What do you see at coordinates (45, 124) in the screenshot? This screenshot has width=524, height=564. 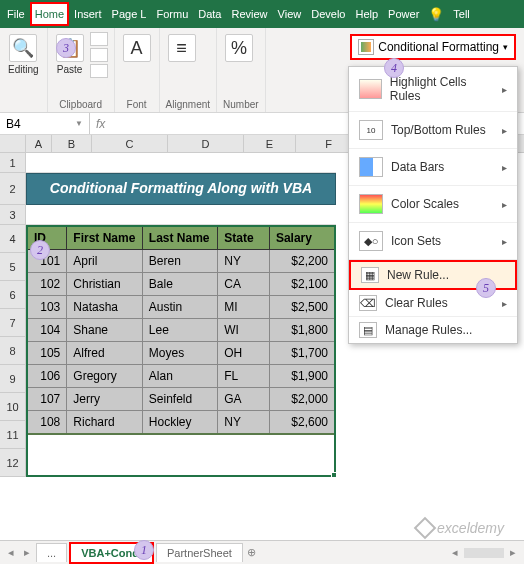 I see `name-box: B4 ▼` at bounding box center [45, 124].